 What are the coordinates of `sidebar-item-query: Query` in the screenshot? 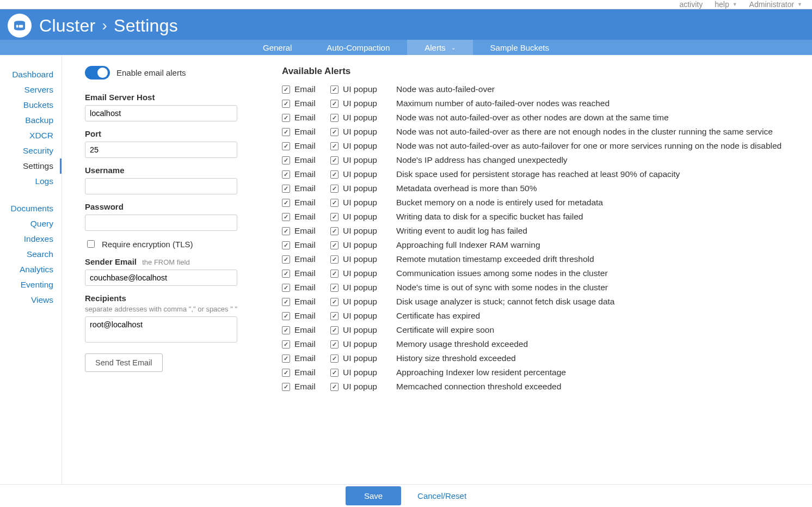 It's located at (32, 224).